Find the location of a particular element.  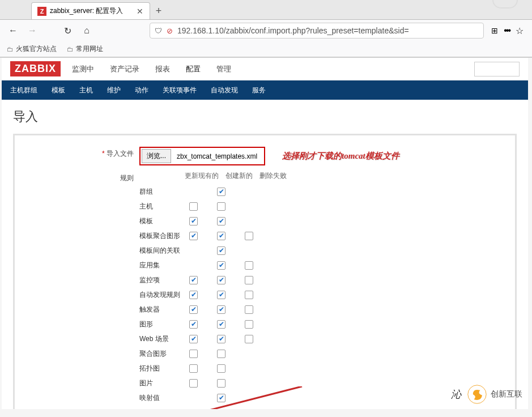

browse-button: 浏览... is located at coordinates (156, 156).